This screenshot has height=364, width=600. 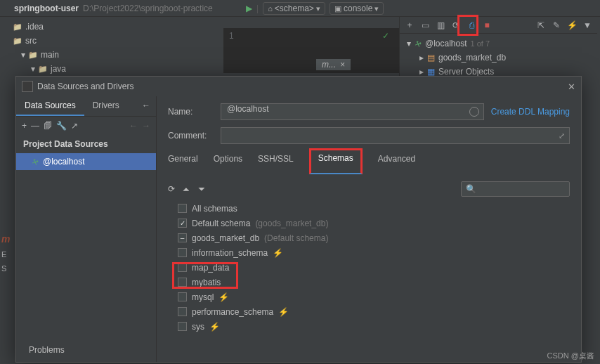 What do you see at coordinates (198, 327) in the screenshot?
I see `schema-sys: sys` at bounding box center [198, 327].